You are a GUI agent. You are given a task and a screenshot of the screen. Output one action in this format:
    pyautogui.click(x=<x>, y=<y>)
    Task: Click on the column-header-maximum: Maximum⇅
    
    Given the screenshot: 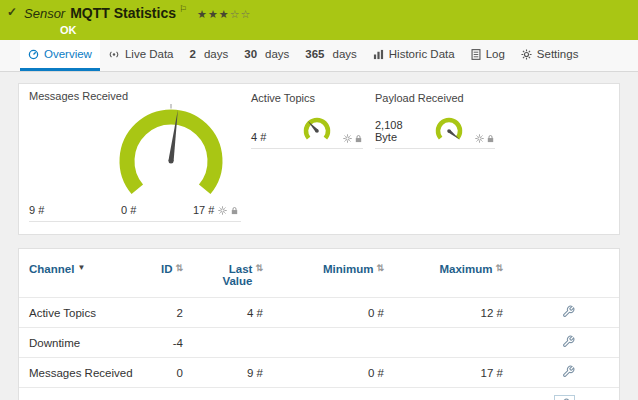 What is the action you would take?
    pyautogui.click(x=444, y=276)
    